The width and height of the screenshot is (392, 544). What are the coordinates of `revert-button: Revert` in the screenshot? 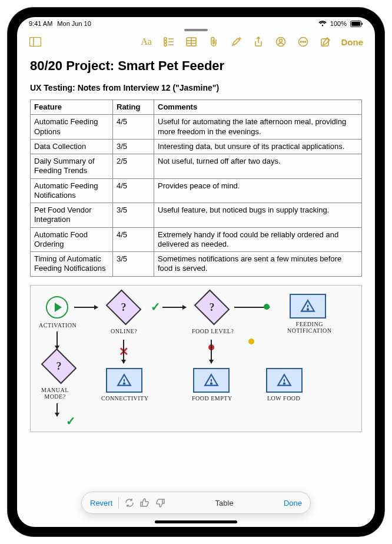 It's located at (101, 503).